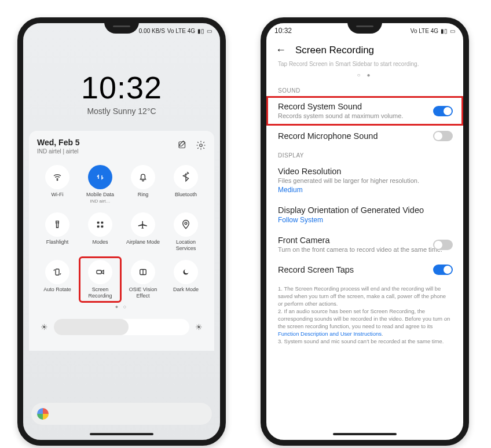 This screenshot has height=448, width=491. What do you see at coordinates (57, 185) in the screenshot?
I see `tile-wifi: Wi-Fi` at bounding box center [57, 185].